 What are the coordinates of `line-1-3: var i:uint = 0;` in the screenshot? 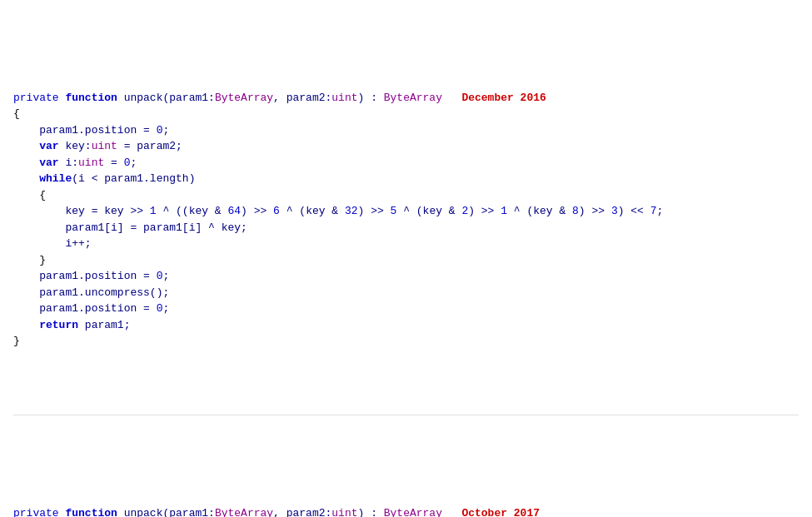 It's located at (75, 163).